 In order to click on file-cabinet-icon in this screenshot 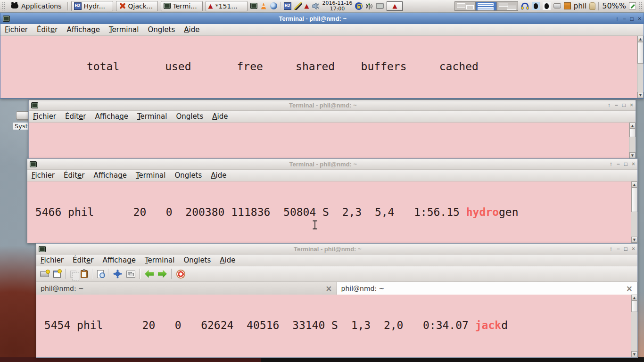, I will do `click(568, 6)`.